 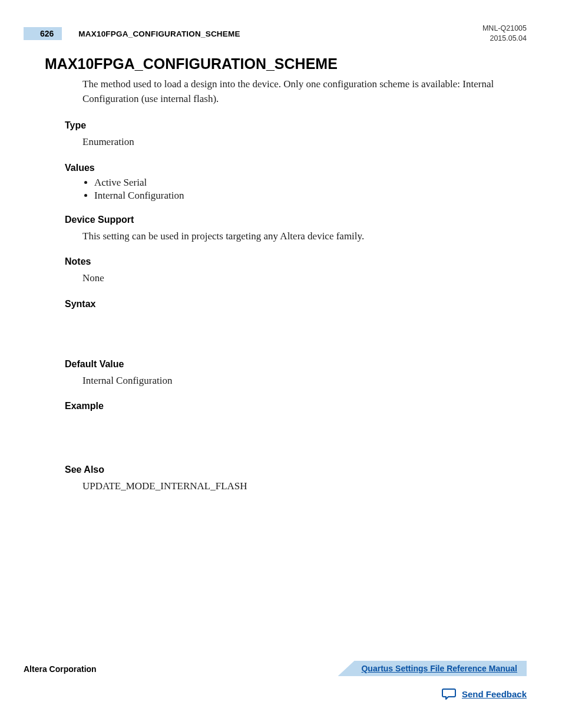 What do you see at coordinates (296, 374) in the screenshot?
I see `section-default-value: Default Value Internal Configuration` at bounding box center [296, 374].